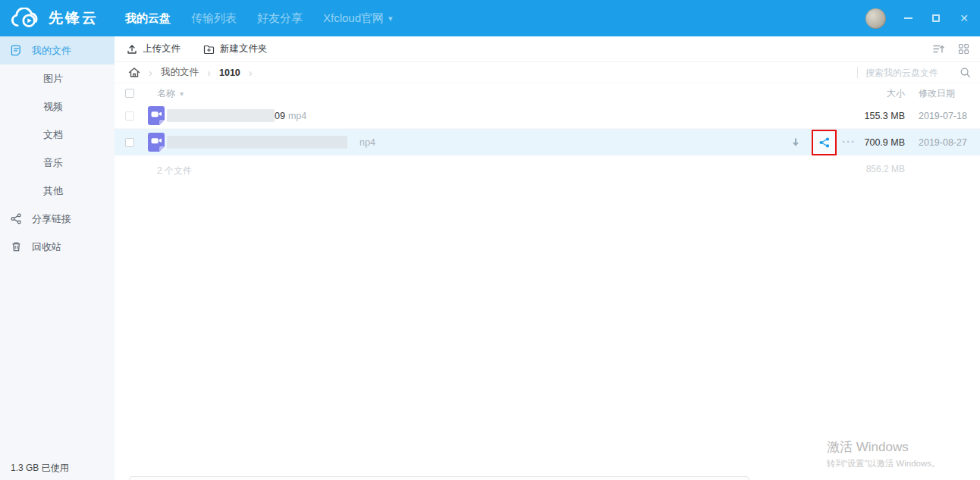 The image size is (980, 480). Describe the element at coordinates (17, 218) in the screenshot. I see `share-nodes-icon` at that location.